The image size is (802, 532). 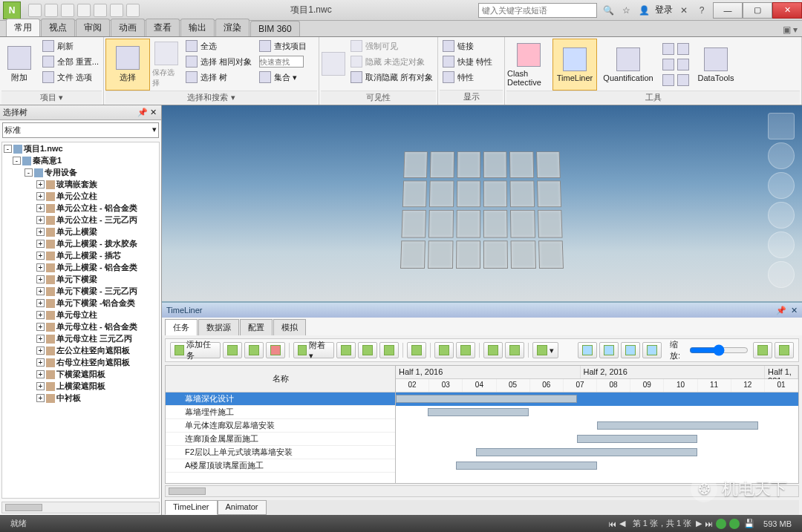 I want to click on zoom-icon, so click(x=781, y=215).